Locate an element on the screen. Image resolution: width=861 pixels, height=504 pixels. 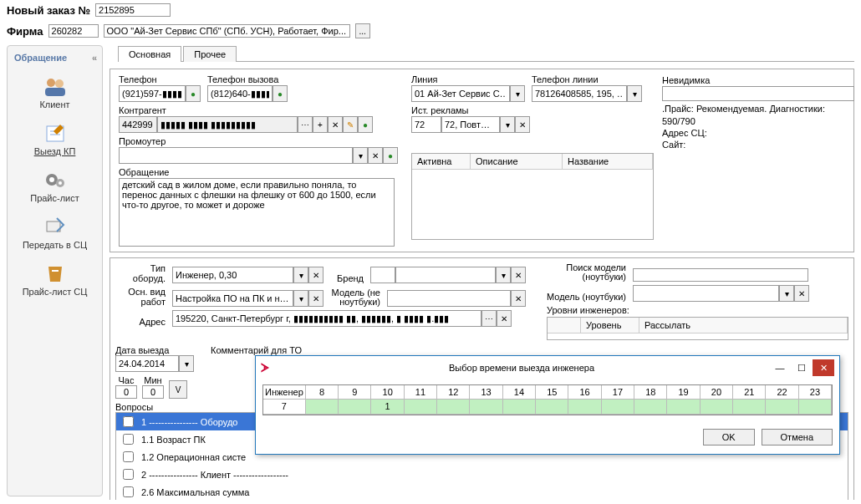
adsource-code is located at coordinates (426, 125).